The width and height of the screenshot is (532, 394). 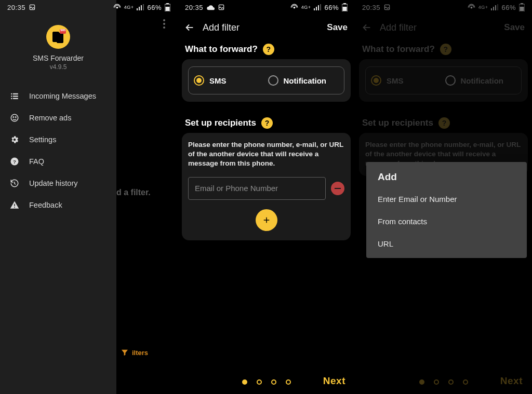 What do you see at coordinates (447, 221) in the screenshot?
I see `dialog-option-contacts: From contacts` at bounding box center [447, 221].